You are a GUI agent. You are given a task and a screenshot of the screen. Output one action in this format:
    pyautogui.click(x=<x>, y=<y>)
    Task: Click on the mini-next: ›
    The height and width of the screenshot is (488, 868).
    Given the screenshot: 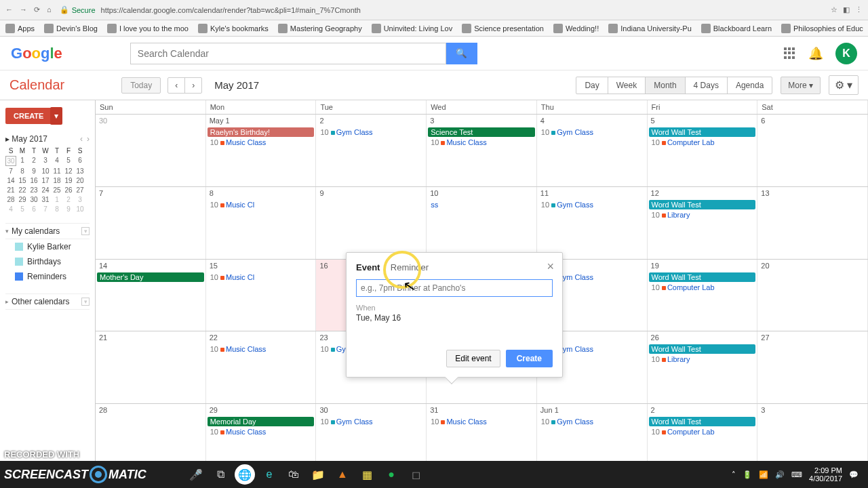 What is the action you would take?
    pyautogui.click(x=88, y=139)
    